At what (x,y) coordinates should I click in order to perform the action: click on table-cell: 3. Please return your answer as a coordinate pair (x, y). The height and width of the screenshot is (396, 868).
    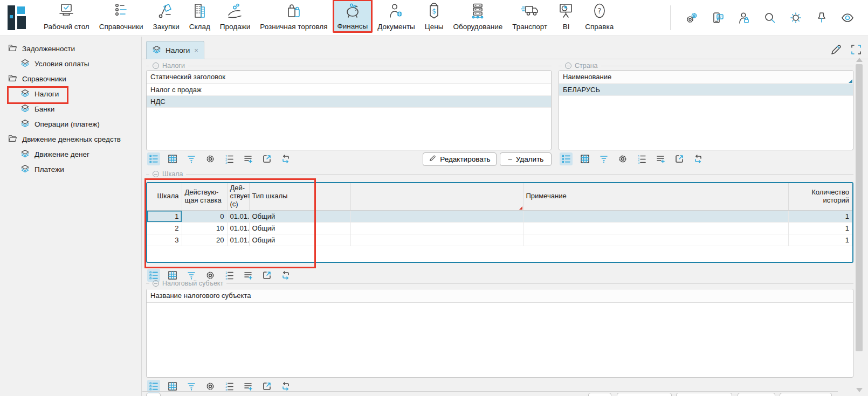
    Looking at the image, I should click on (164, 240).